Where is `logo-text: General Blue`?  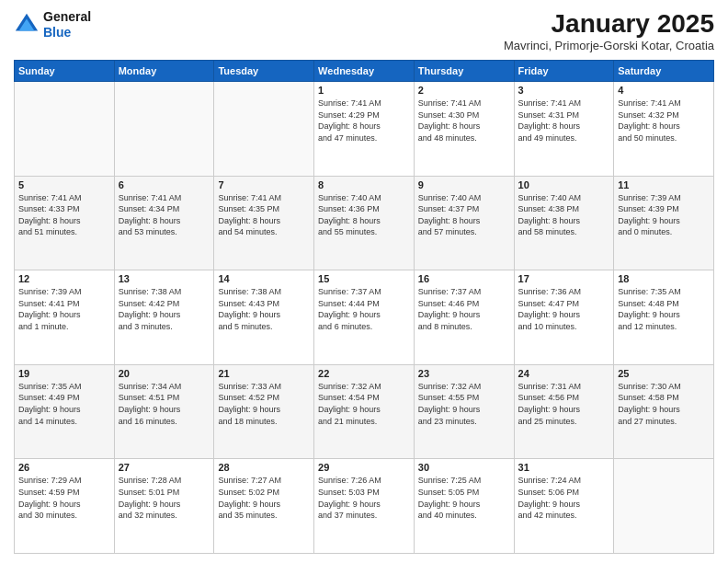
logo-text: General Blue is located at coordinates (67, 25).